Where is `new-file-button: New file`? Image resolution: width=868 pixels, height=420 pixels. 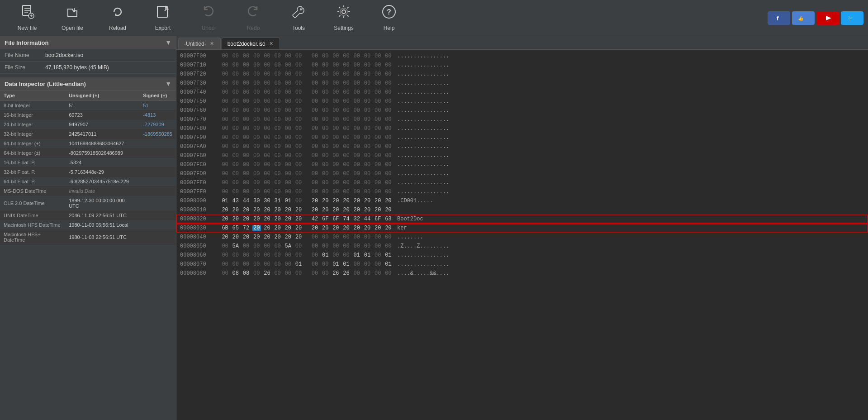
new-file-button: New file is located at coordinates (27, 18).